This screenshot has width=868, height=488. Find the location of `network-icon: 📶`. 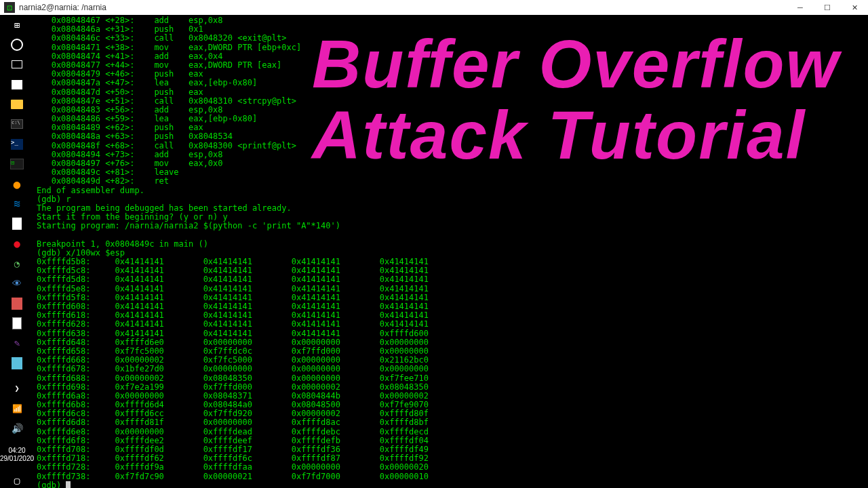

network-icon: 📶 is located at coordinates (17, 408).